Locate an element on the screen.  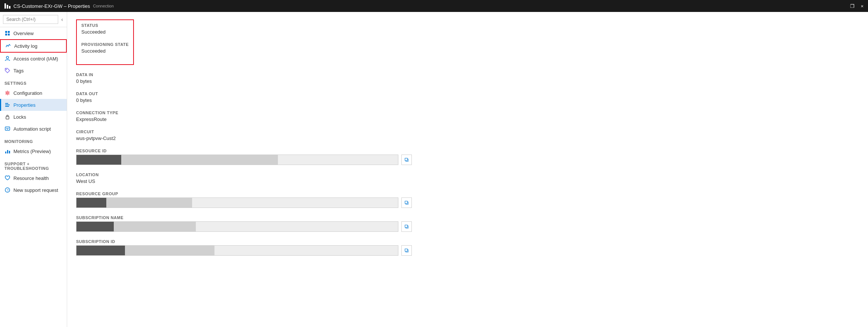
sidebar-item-automation-script: Automation script is located at coordinates (34, 129).